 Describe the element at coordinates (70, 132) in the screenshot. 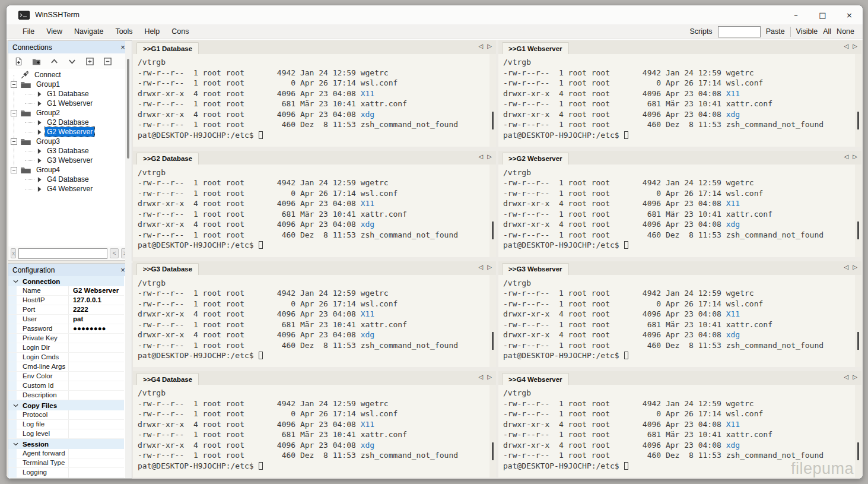

I see `tree-item-g2-webserver: G2 Webserver` at that location.